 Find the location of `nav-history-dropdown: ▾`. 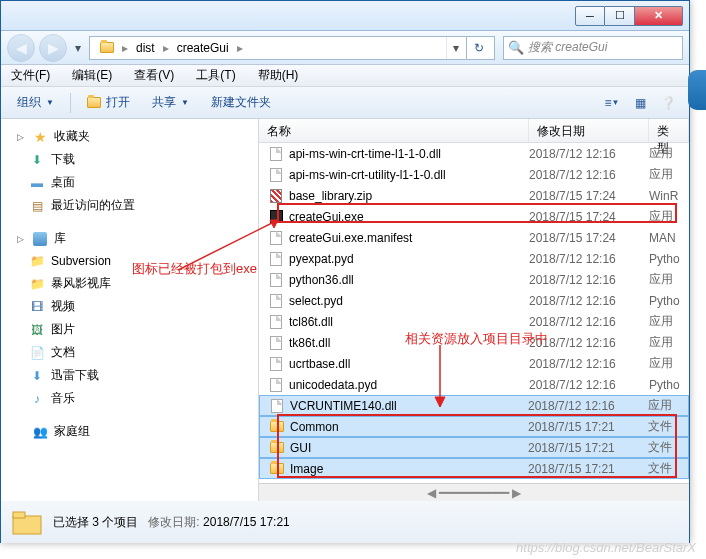

nav-history-dropdown: ▾ is located at coordinates (78, 48).